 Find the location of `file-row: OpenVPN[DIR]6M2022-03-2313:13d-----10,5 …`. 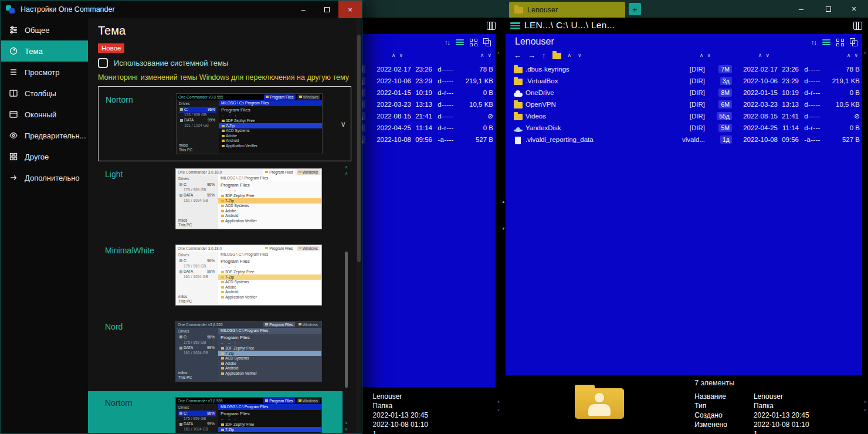

file-row: OpenVPN[DIR]6M2022-03-2313:13d-----10,5 … is located at coordinates (684, 104).